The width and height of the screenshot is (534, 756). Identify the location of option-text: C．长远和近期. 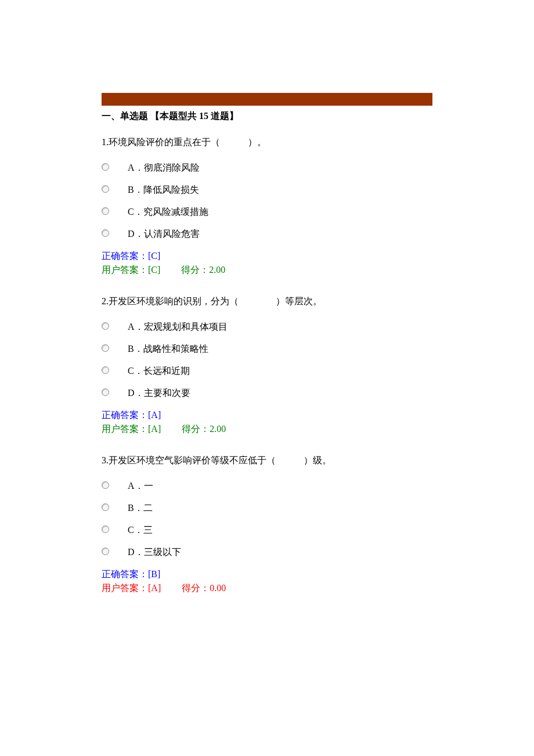
(280, 371).